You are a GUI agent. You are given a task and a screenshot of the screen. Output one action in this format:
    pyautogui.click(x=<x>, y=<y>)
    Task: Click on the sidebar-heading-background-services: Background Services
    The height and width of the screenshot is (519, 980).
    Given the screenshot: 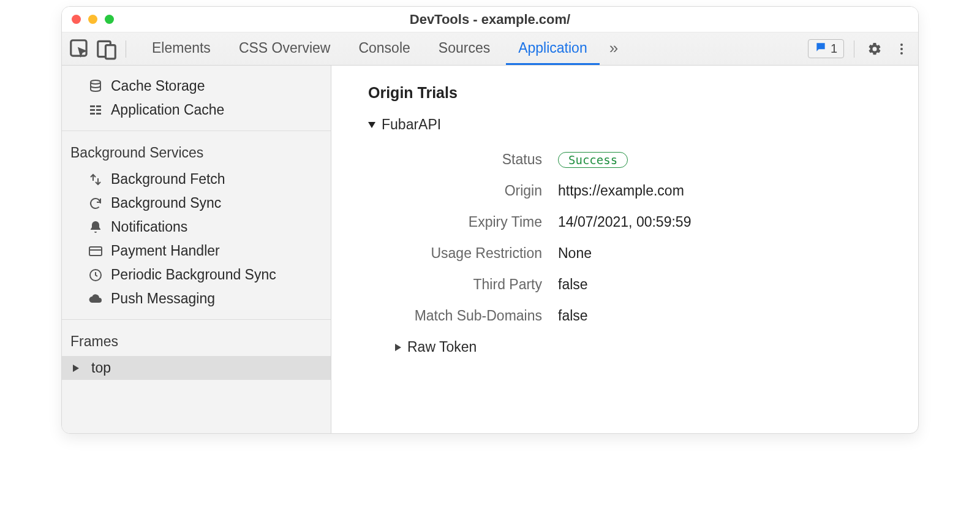 What is the action you would take?
    pyautogui.click(x=196, y=152)
    